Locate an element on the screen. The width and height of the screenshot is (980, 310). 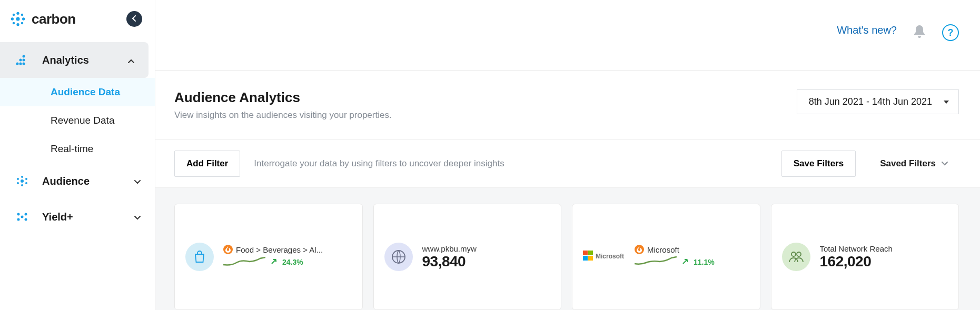
help-icon: ? is located at coordinates (951, 33).